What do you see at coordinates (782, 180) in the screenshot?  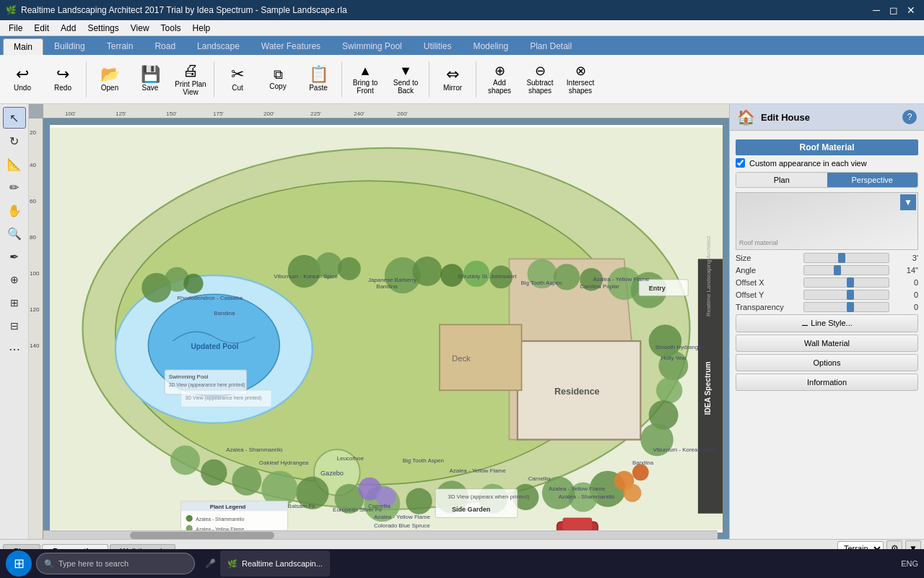 I see `plan-tab: Plan` at bounding box center [782, 180].